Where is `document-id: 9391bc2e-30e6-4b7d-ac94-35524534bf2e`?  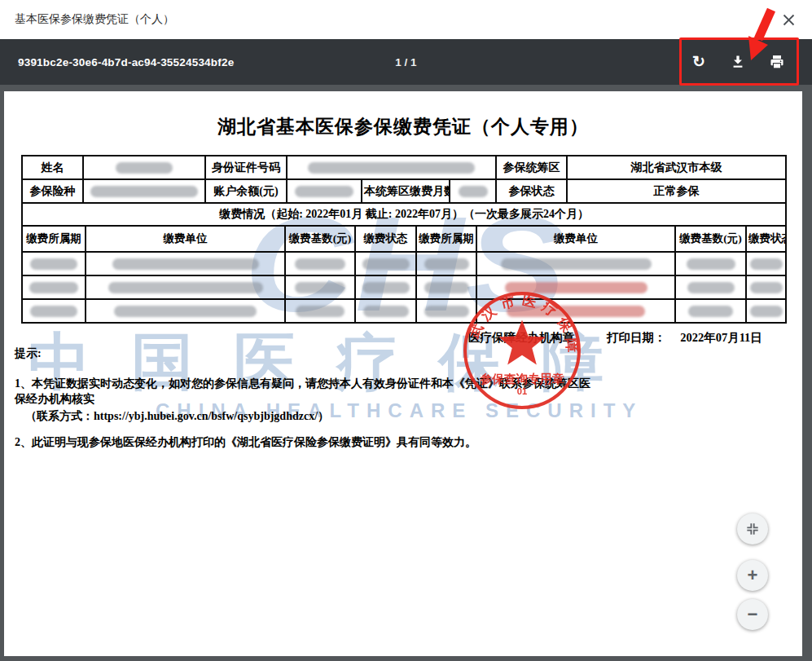 document-id: 9391bc2e-30e6-4b7d-ac94-35524534bf2e is located at coordinates (125, 62).